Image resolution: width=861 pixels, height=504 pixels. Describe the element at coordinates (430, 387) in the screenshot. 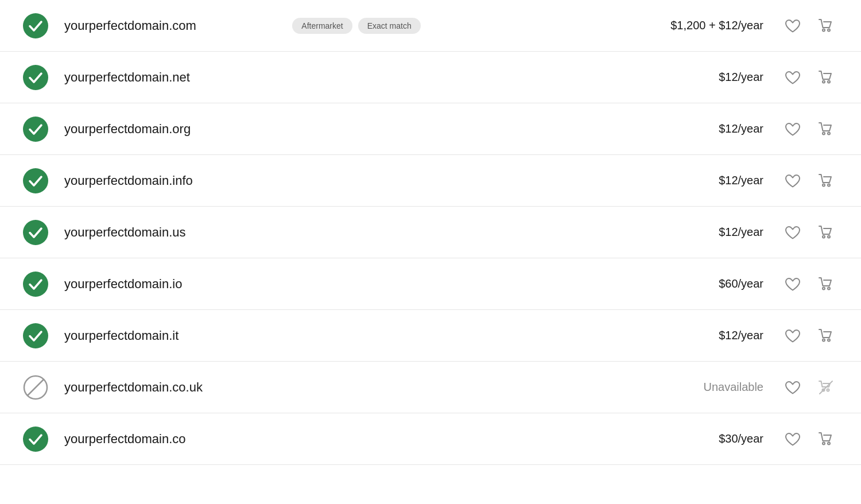

I see `table-row: yourperfectdomain.co.ukUnavailable` at that location.